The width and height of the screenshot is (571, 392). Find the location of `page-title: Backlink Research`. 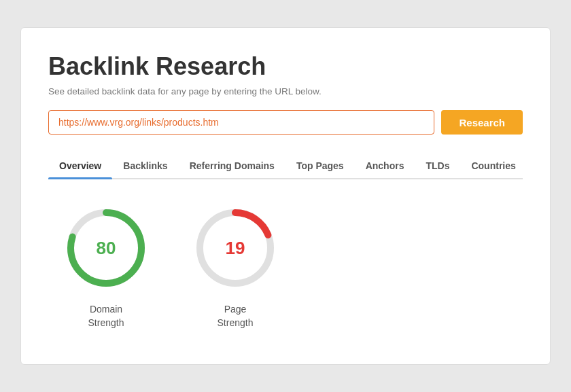

page-title: Backlink Research is located at coordinates (286, 67).